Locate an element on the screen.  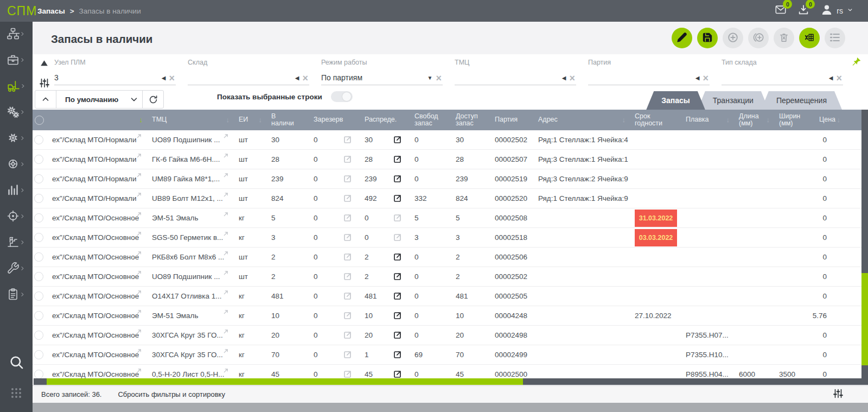
sidebar-item-wrench is located at coordinates (16, 269).